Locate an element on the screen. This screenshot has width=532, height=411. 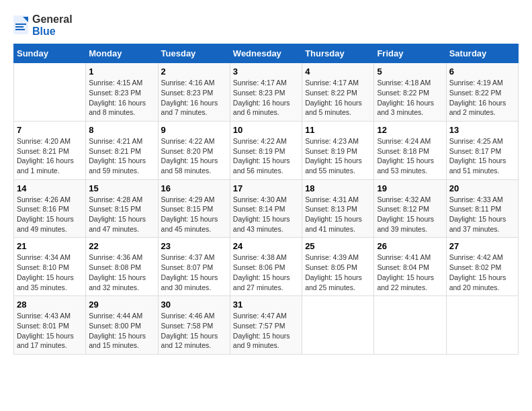
day-info: Sunrise: 4:23 AMSunset: 8:19 PMDaylight:… is located at coordinates (338, 156).